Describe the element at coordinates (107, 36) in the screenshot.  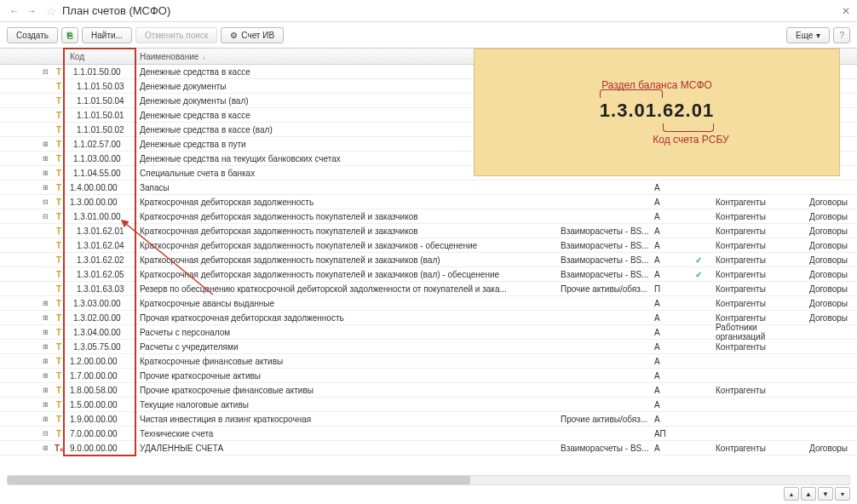
I see `find-button: Найти...` at that location.